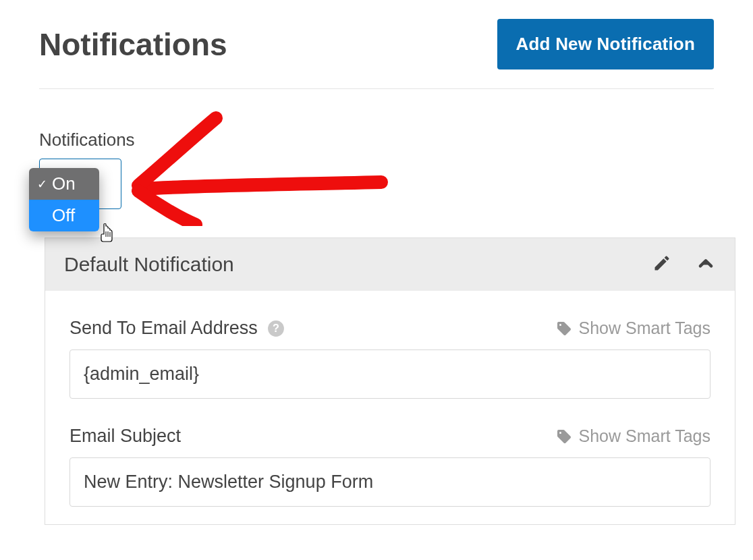  I want to click on dropdown-option-off-label: Off, so click(63, 216).